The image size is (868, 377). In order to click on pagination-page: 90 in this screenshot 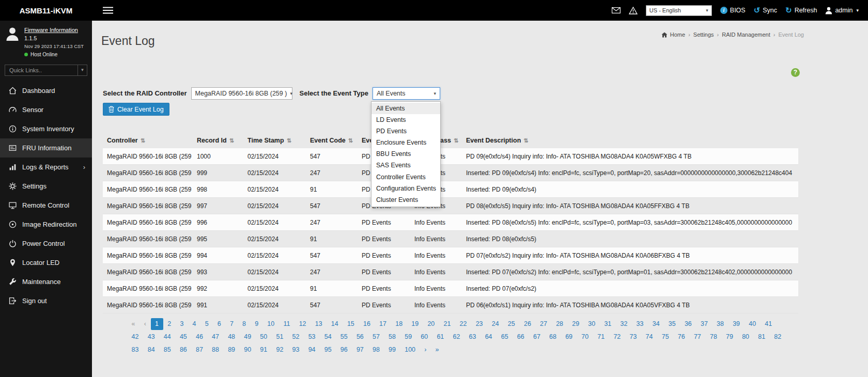, I will do `click(248, 350)`.